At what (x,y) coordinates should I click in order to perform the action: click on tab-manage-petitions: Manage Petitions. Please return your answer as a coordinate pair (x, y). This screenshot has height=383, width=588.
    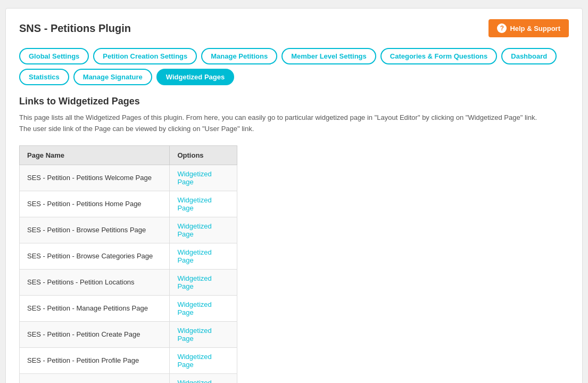
    Looking at the image, I should click on (239, 56).